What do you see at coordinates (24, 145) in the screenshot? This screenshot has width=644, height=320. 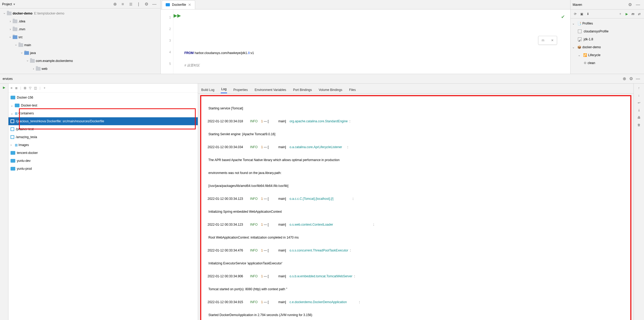 I see `images-node: Images` at bounding box center [24, 145].